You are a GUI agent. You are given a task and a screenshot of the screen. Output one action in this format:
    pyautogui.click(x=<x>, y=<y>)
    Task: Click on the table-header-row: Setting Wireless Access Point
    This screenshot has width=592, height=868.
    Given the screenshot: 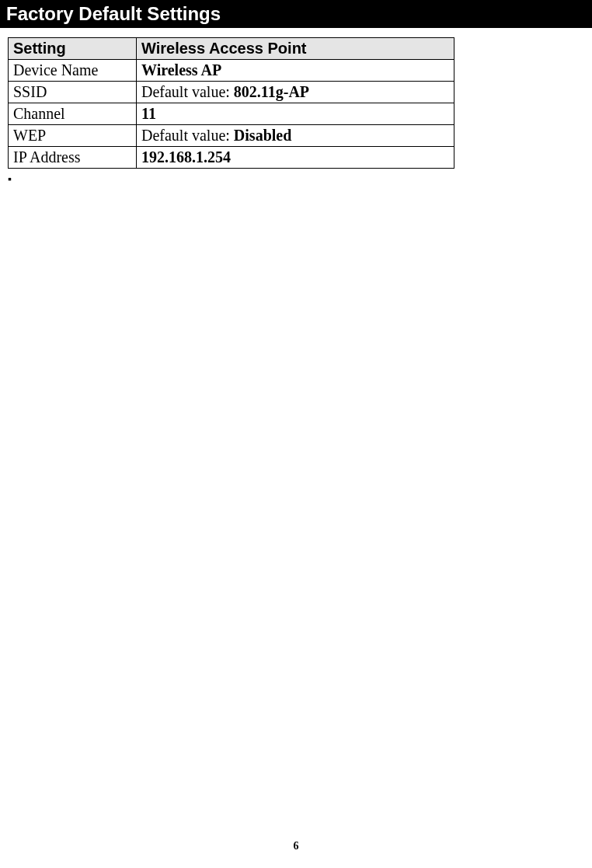 What is the action you would take?
    pyautogui.click(x=232, y=49)
    